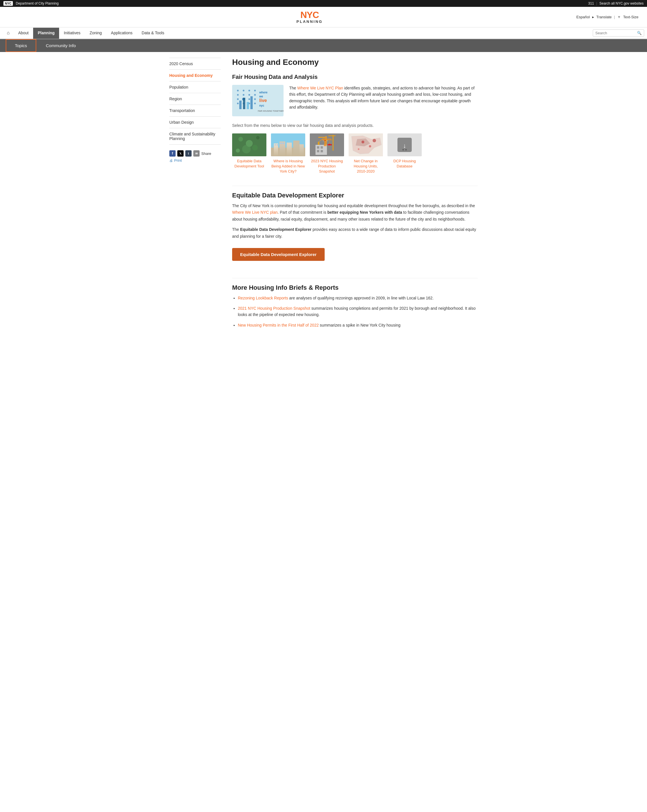 The image size is (647, 812). I want to click on fair-housing-block: where we live nyc FAIR HOUSING TOGETHER …, so click(355, 101).